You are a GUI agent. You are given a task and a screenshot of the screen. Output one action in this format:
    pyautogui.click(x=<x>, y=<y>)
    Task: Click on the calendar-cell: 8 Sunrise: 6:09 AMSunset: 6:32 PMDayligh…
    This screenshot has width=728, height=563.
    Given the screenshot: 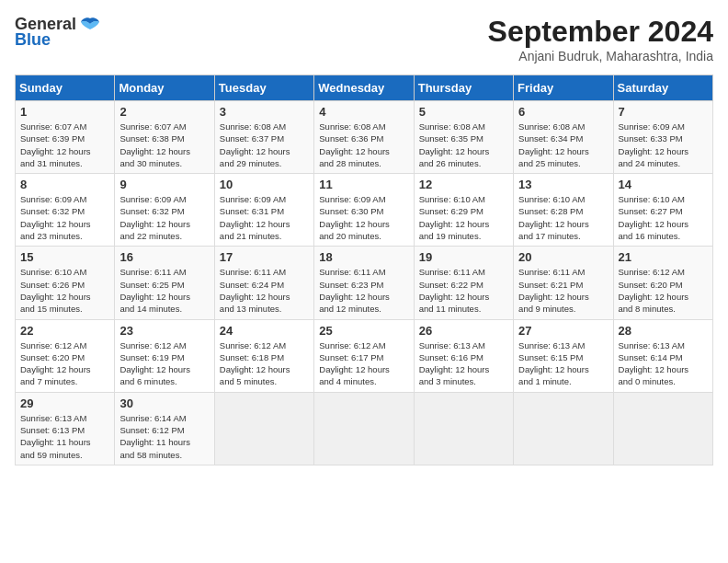 What is the action you would take?
    pyautogui.click(x=65, y=210)
    